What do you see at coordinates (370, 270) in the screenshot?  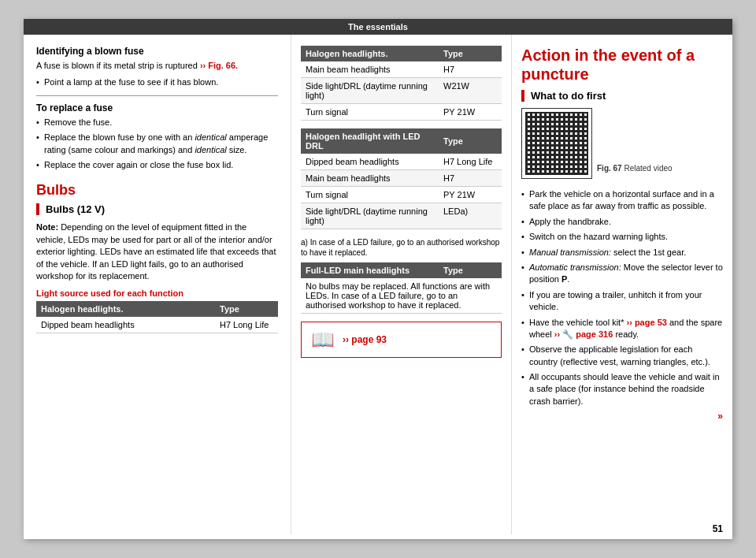 I see `full-led-header-1: Full-LED main headlights` at bounding box center [370, 270].